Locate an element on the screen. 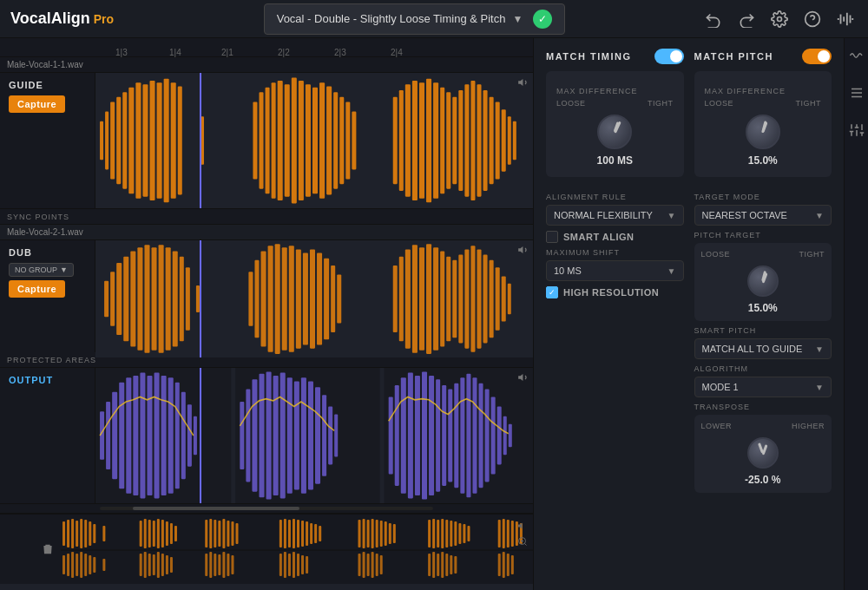 The width and height of the screenshot is (868, 590). algorithm-label: ALGORITHM is located at coordinates (764, 369).